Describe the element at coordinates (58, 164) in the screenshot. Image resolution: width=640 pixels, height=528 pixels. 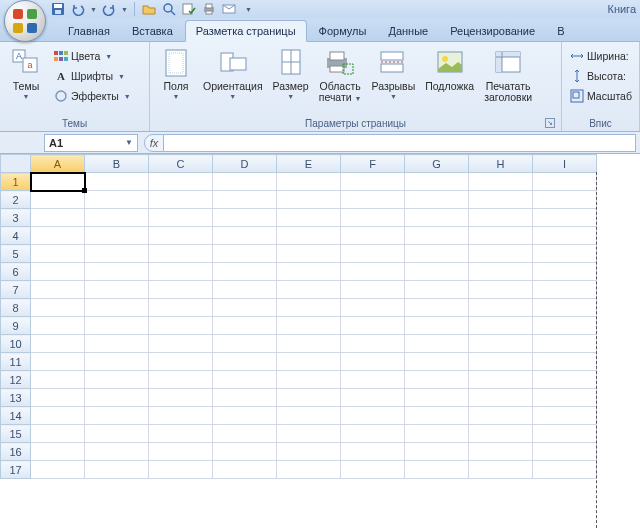
I see `column-header: A` at that location.